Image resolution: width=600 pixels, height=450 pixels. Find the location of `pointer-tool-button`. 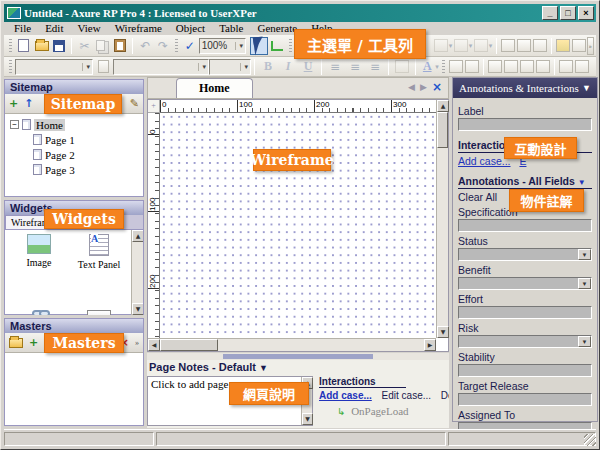

pointer-tool-button is located at coordinates (259, 46).